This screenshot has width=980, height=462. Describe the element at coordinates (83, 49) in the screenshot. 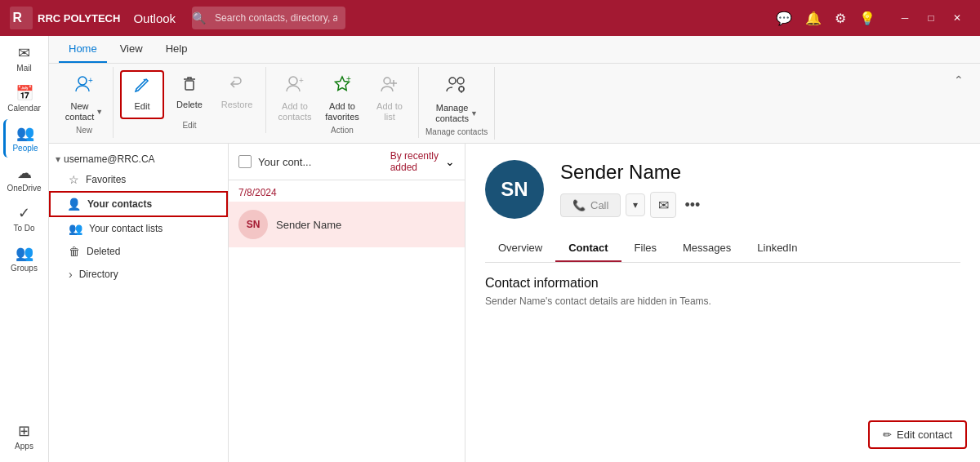

I see `tab-home: Home` at that location.